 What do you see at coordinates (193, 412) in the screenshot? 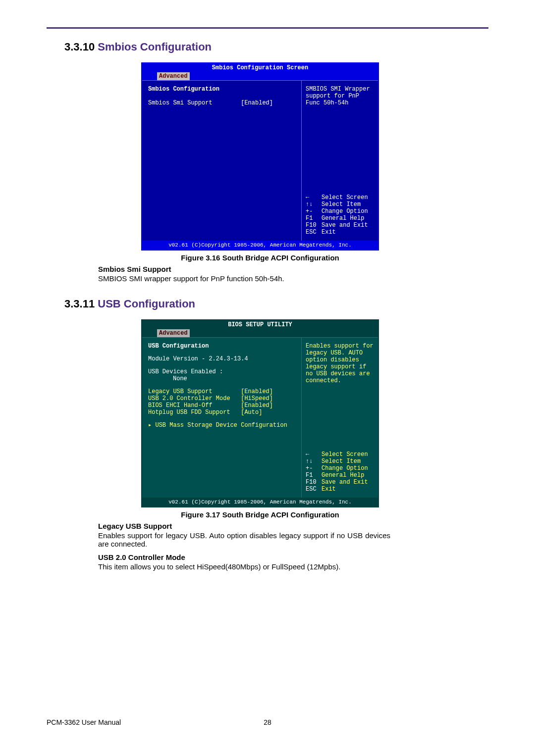
I see `bios-option-label: Hotplug USB FDD Support` at bounding box center [193, 412].